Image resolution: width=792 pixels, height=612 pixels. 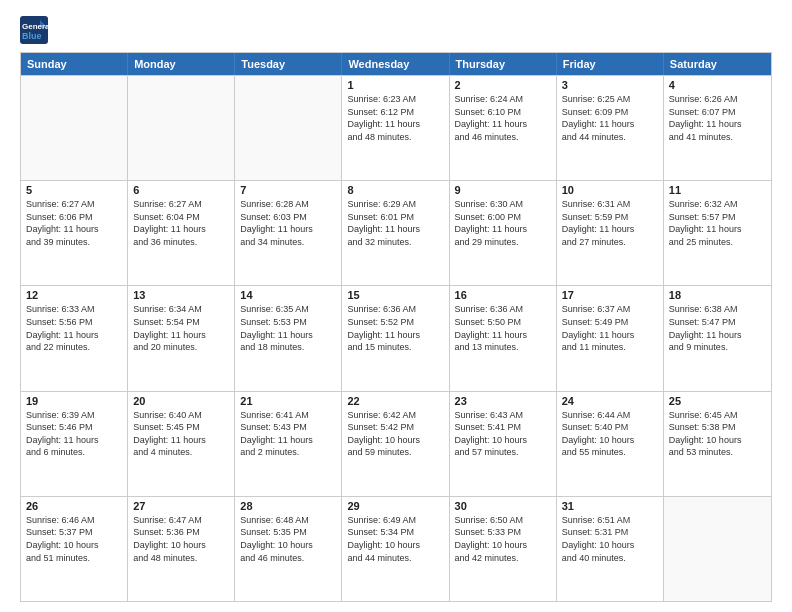 What do you see at coordinates (74, 549) in the screenshot?
I see `calendar-cell: 26Sunrise: 6:46 AM Sunset: 5:37 PM Dayli…` at bounding box center [74, 549].